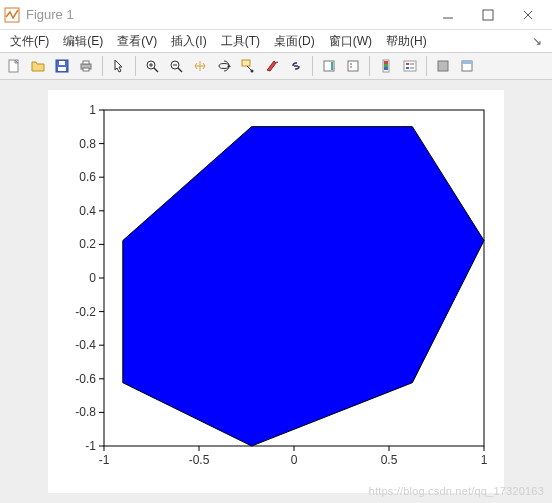 The height and width of the screenshot is (503, 552). I want to click on insert-colorbar-button, so click(329, 66).